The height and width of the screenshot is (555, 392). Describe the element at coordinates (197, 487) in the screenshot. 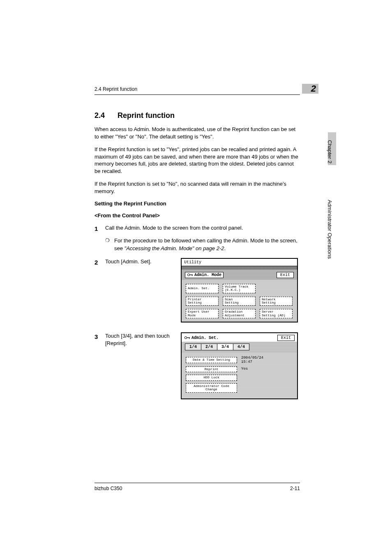

I see `page-footer: bizhub C350 2-11` at that location.